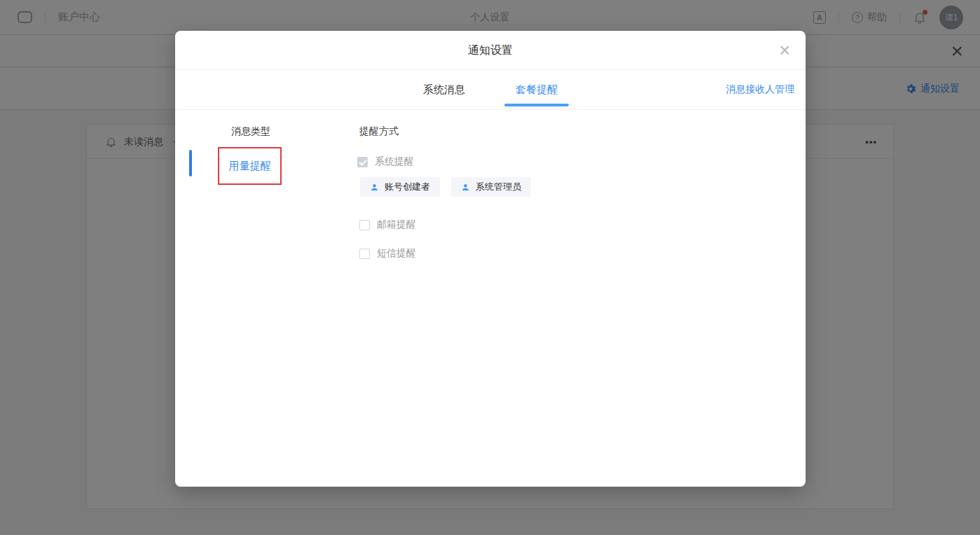  What do you see at coordinates (249, 166) in the screenshot?
I see `annotation-box: 用量提醒` at bounding box center [249, 166].